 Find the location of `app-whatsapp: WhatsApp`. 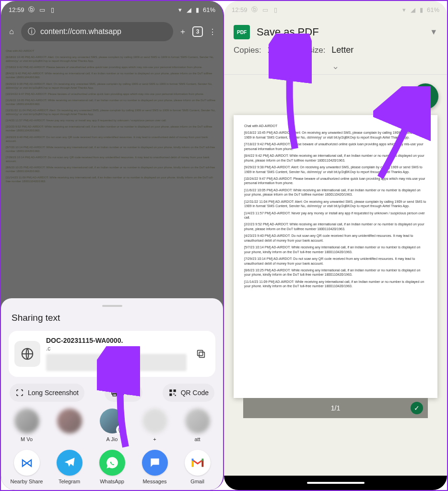

app-whatsapp: WhatsApp is located at coordinates (112, 467).